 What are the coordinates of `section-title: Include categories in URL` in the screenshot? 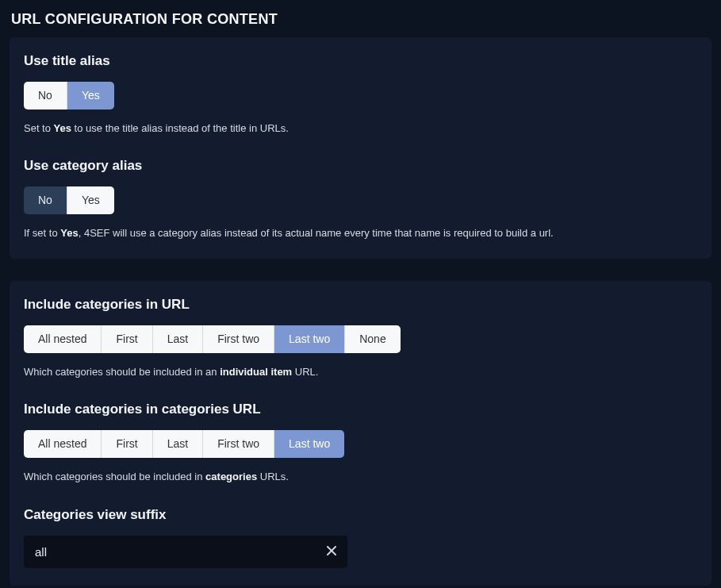 It's located at (360, 305).